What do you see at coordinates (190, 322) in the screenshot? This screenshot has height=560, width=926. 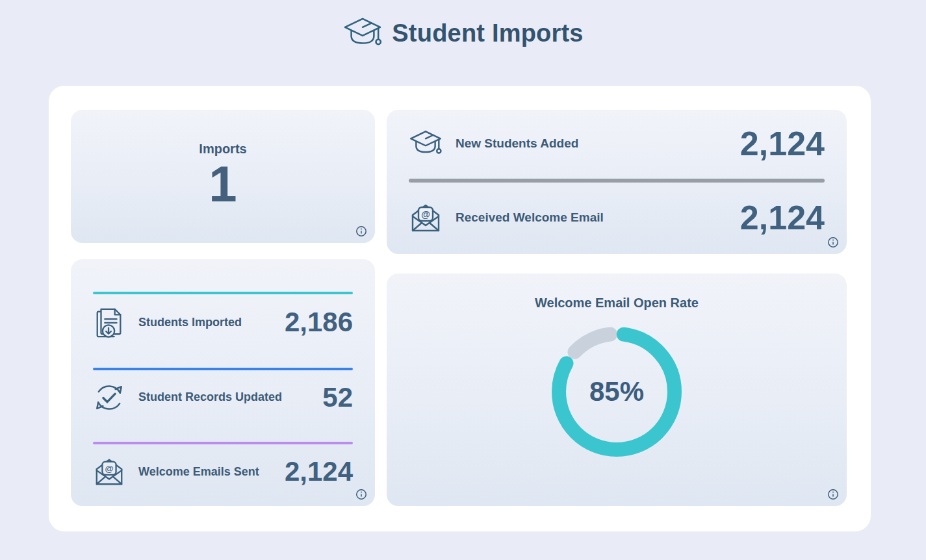 I see `stat-label: Students Imported` at bounding box center [190, 322].